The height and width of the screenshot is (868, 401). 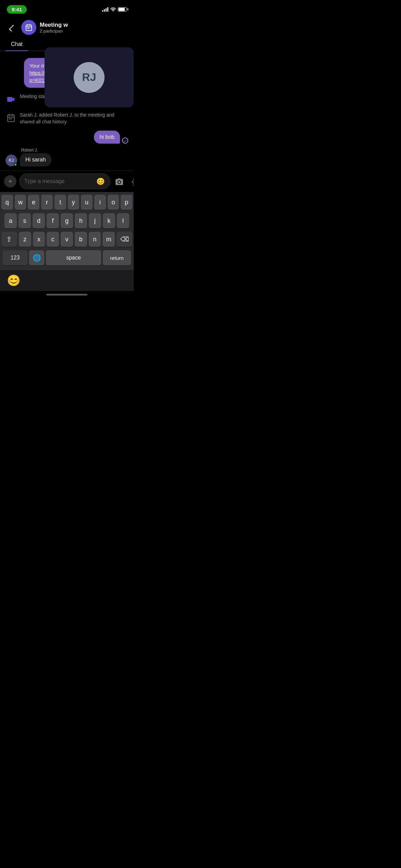 What do you see at coordinates (36, 160) in the screenshot?
I see `hi-sarah-bubble: Hi sarah` at bounding box center [36, 160].